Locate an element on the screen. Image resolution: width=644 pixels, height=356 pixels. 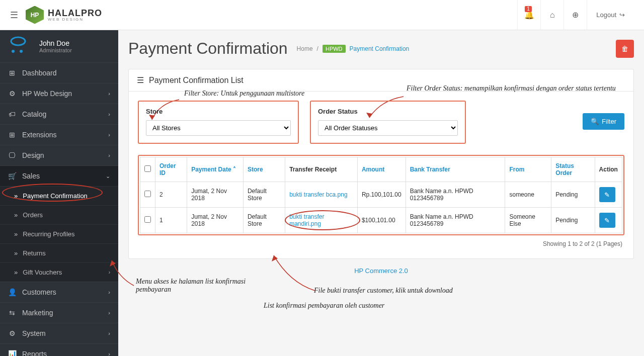
th-amount: Amount is located at coordinates (381, 170).